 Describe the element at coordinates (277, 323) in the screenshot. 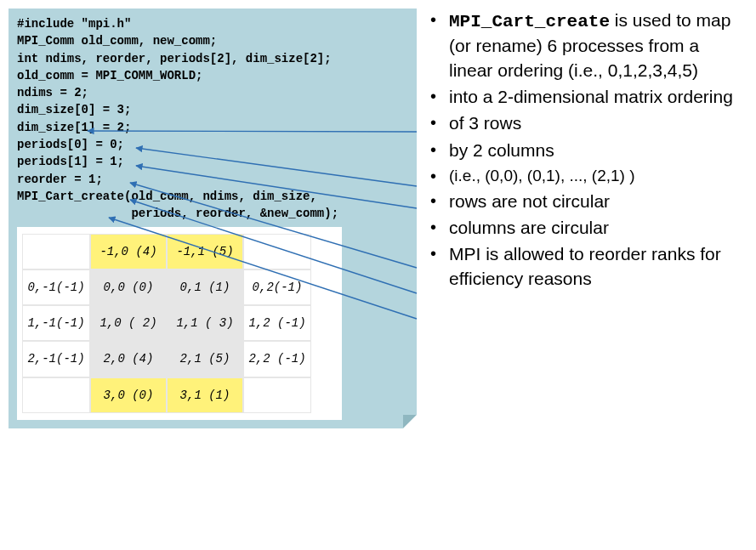

I see `table-cell: 1,2 (-1)` at that location.